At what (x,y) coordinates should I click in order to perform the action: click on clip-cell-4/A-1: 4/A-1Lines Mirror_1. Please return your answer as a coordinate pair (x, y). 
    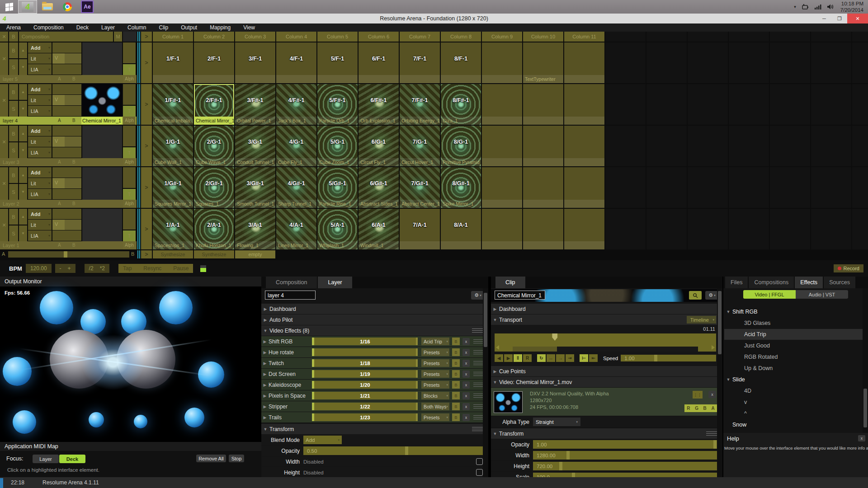
    Looking at the image, I should click on (297, 229).